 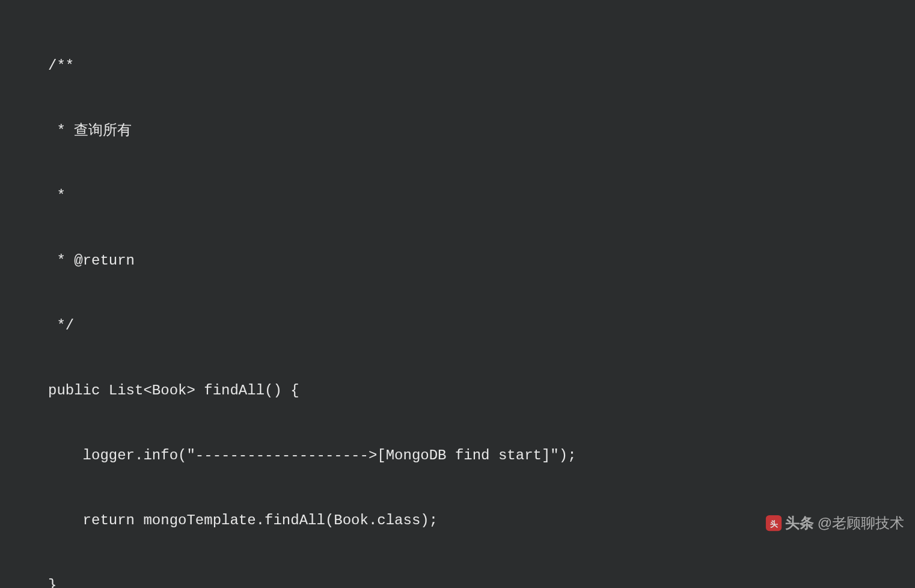 What do you see at coordinates (482, 66) in the screenshot?
I see `code-line: /**` at bounding box center [482, 66].